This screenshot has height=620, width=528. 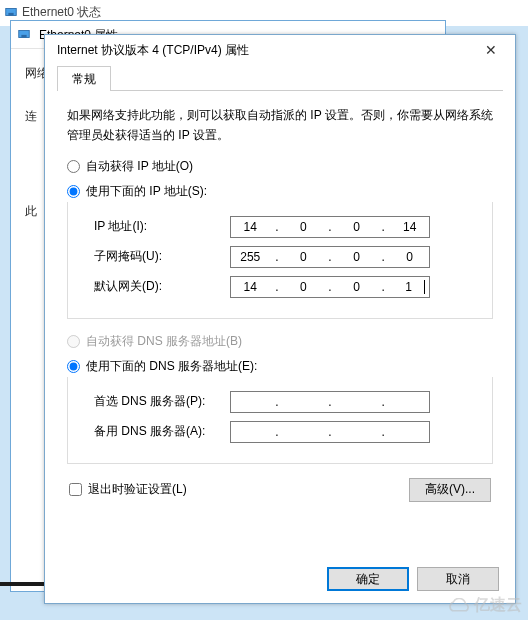 What do you see at coordinates (74, 192) in the screenshot?
I see `radio-ip-manual` at bounding box center [74, 192].